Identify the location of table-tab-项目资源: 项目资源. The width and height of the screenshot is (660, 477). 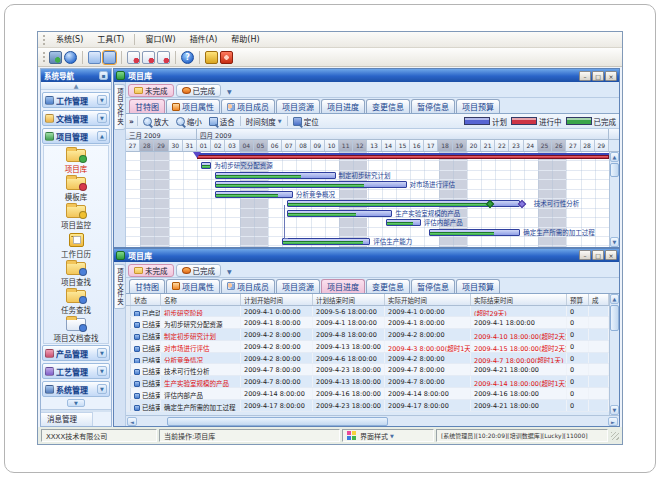
(298, 286).